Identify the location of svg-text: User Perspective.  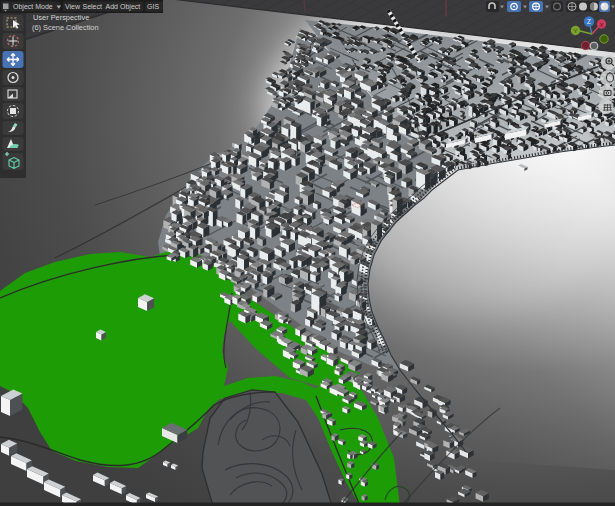
(61, 18).